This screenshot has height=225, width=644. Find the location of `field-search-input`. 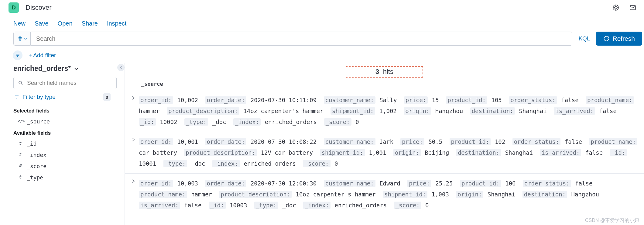

field-search-input is located at coordinates (70, 83).